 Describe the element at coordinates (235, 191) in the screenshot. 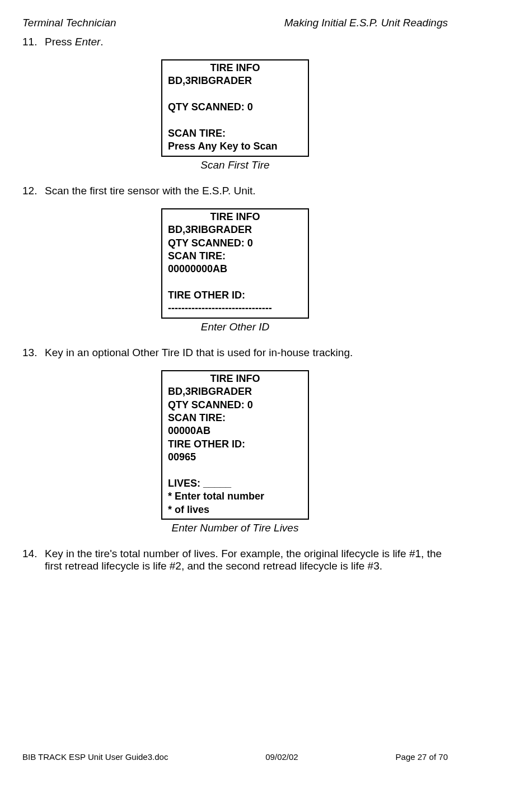

I see `step-12: 12. Scan the first tire sensor with the …` at that location.